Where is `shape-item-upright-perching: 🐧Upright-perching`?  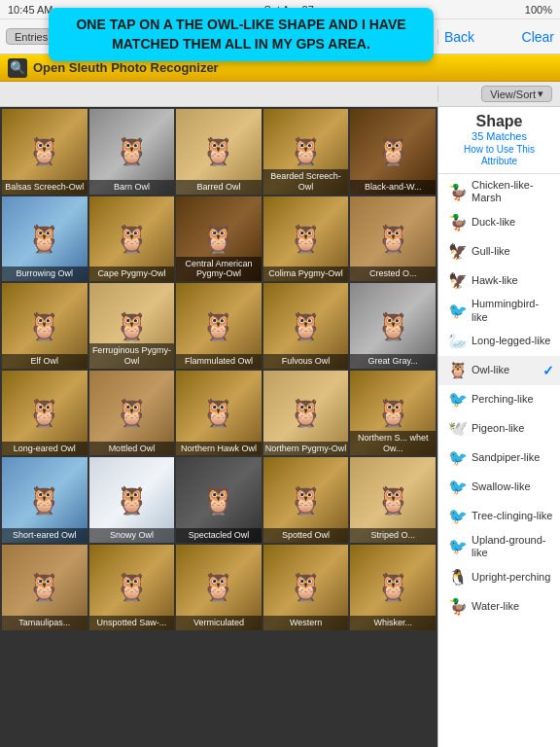 shape-item-upright-perching: 🐧Upright-perching is located at coordinates (500, 577).